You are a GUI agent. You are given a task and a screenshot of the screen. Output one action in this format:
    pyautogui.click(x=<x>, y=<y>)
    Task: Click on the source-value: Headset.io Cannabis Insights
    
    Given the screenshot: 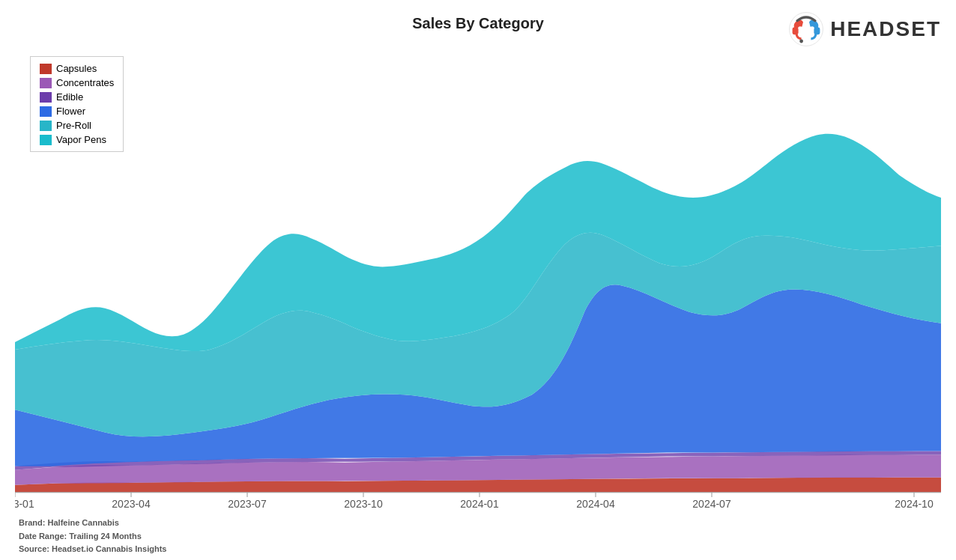 What is the action you would take?
    pyautogui.click(x=109, y=549)
    